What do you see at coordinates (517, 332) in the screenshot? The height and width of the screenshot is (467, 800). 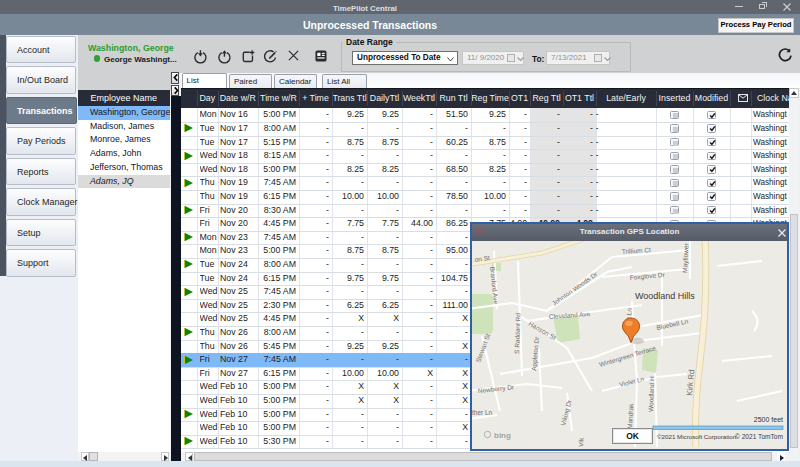 I see `svg-text: S Raddant Rd` at bounding box center [517, 332].